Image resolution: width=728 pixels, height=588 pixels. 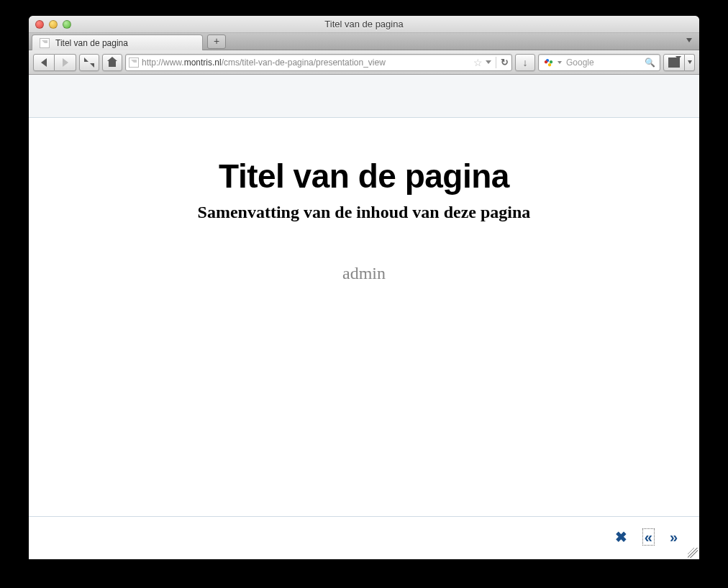 I want to click on presentation-controls: ✖ « », so click(x=646, y=537).